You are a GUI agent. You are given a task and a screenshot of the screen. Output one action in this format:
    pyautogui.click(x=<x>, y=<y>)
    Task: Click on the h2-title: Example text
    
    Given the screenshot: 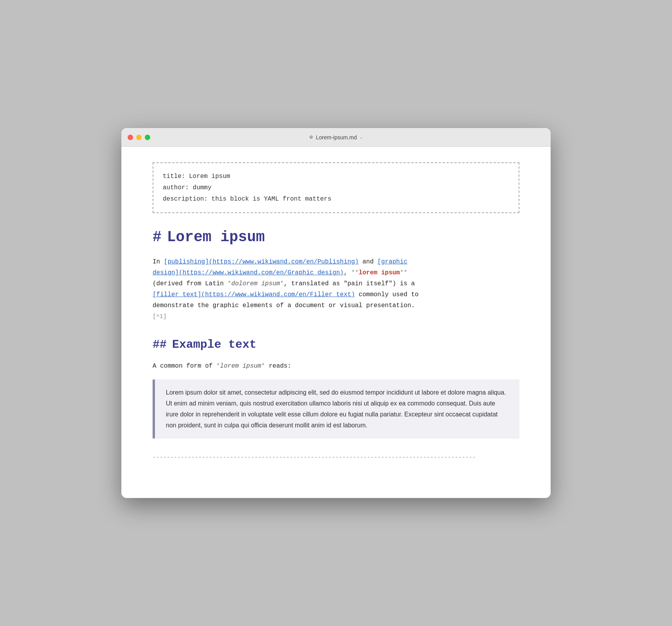 What is the action you would take?
    pyautogui.click(x=214, y=345)
    